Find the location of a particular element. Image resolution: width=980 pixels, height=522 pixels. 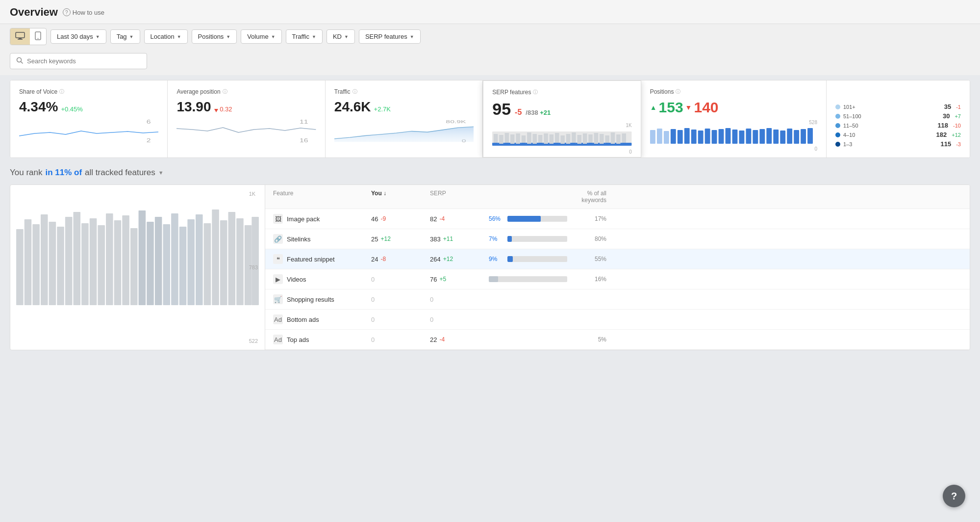

share-of-voice-delta: +0.45% is located at coordinates (72, 109).